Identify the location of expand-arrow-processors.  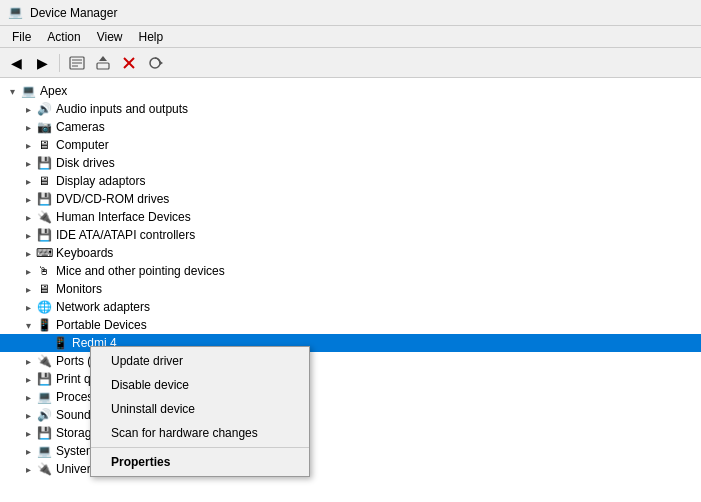
(28, 397).